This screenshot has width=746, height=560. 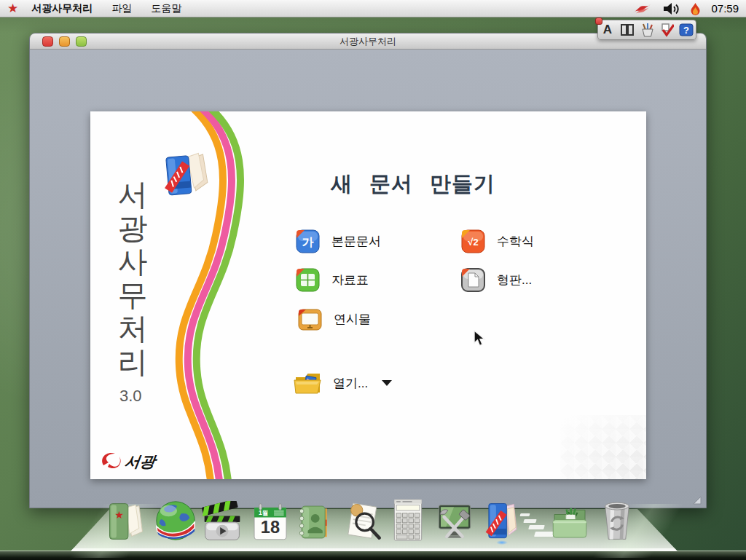 I want to click on new-math-item: √2 수학식, so click(x=497, y=242).